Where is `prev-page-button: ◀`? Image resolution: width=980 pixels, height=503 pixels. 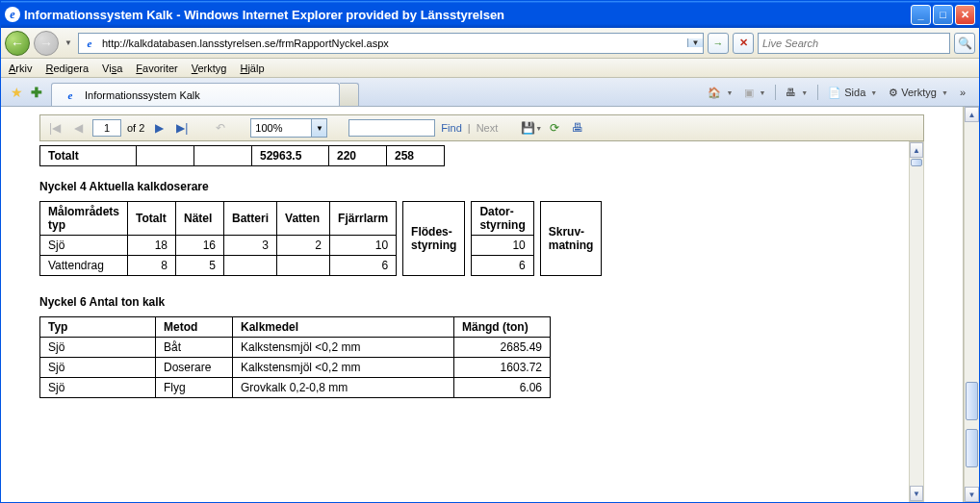 prev-page-button: ◀ is located at coordinates (78, 128).